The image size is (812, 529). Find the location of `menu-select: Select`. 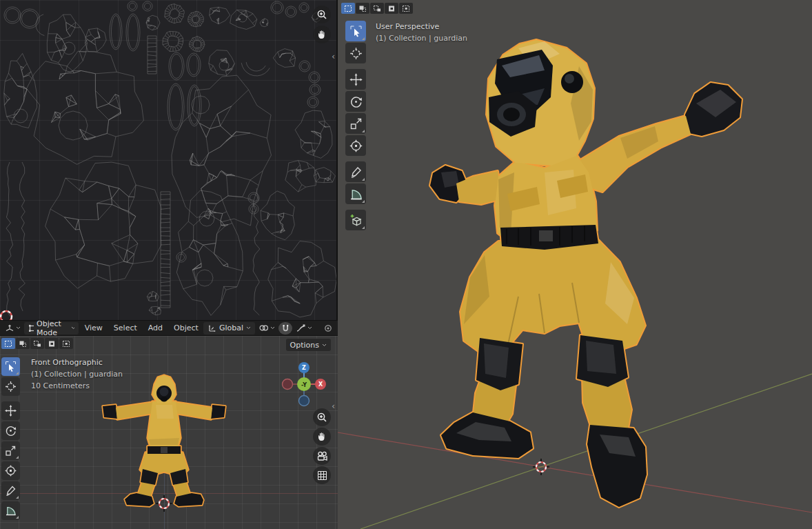

menu-select: Select is located at coordinates (125, 328).